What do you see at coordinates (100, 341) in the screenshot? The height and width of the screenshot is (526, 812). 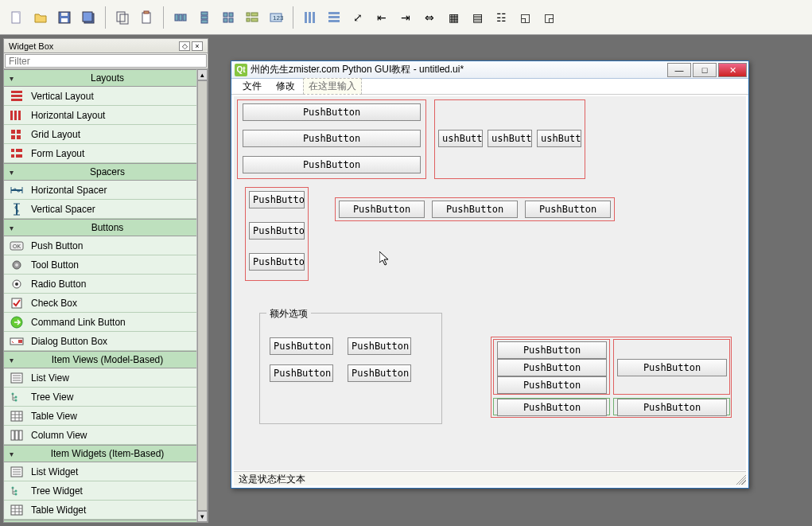 I see `widget-dialog-button-box: Dialog Button Box` at bounding box center [100, 341].